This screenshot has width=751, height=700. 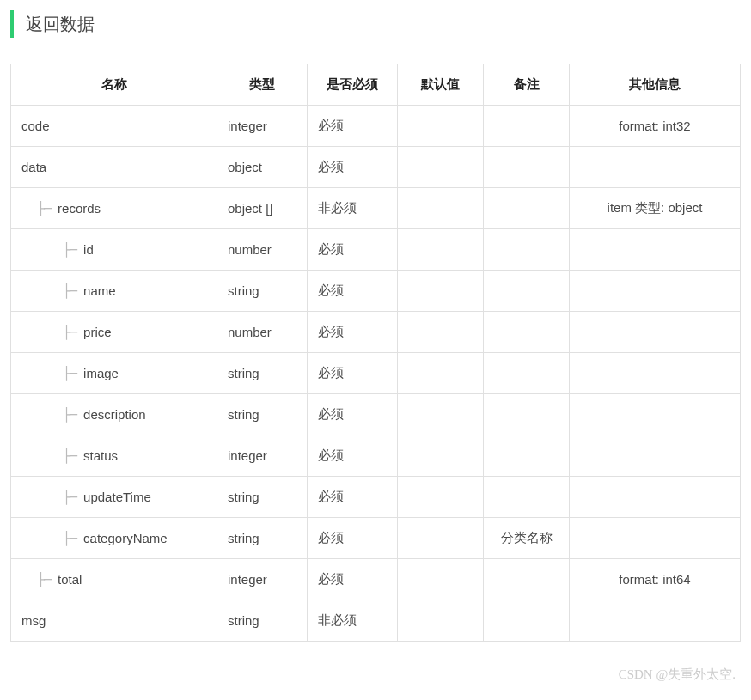 I want to click on header-other: 其他信息, so click(x=655, y=85).